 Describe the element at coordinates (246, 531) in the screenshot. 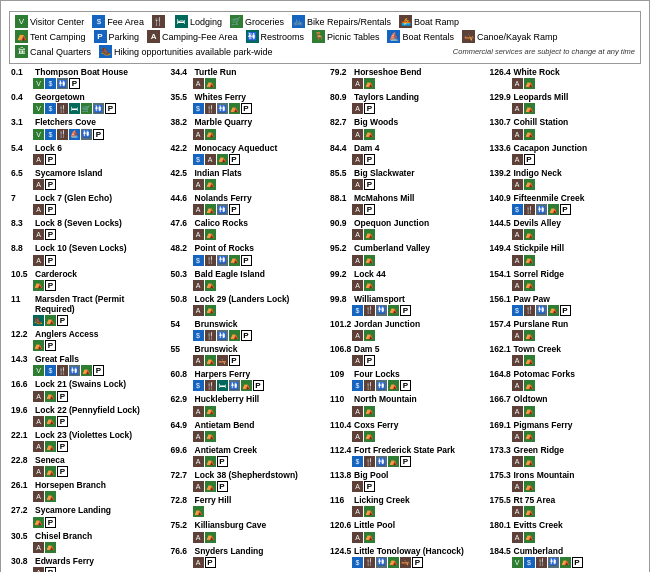

I see `list-item: 75.2Killiansburg CaveA⛺` at that location.